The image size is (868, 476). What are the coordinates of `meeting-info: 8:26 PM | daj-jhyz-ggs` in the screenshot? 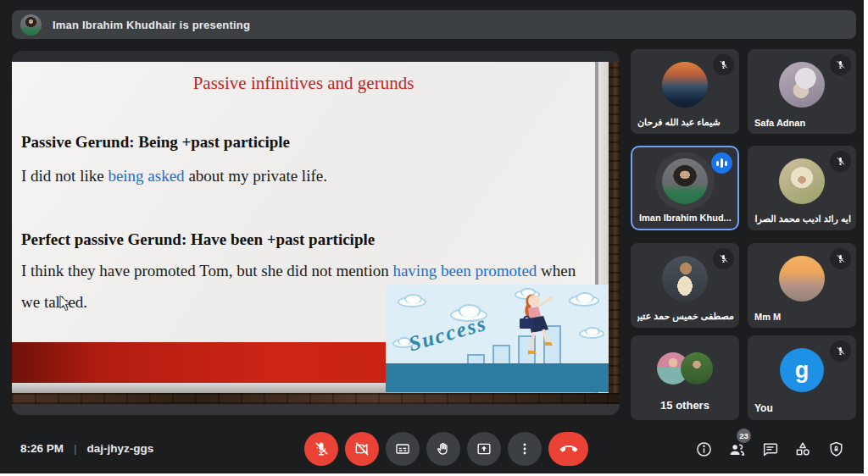 It's located at (86, 449).